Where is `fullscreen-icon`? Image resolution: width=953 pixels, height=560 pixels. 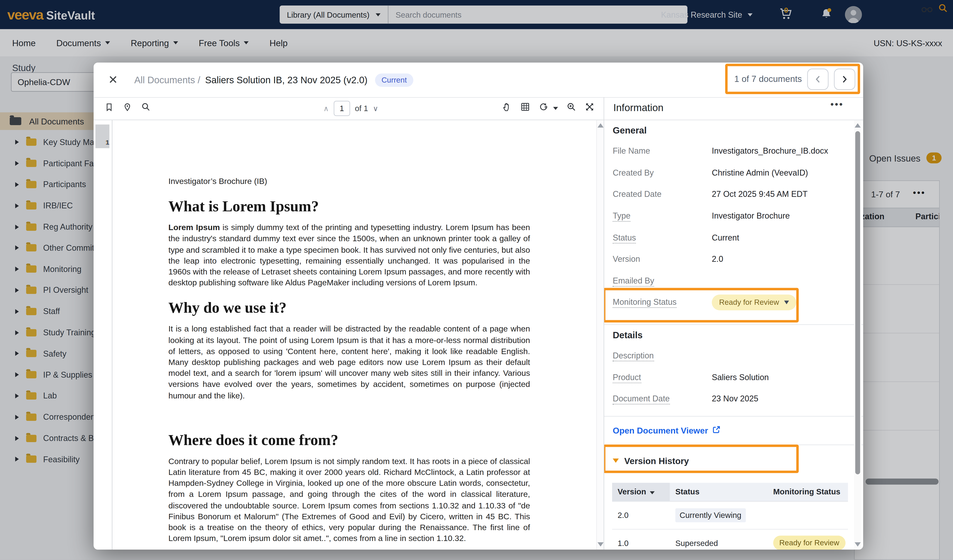
fullscreen-icon is located at coordinates (590, 108).